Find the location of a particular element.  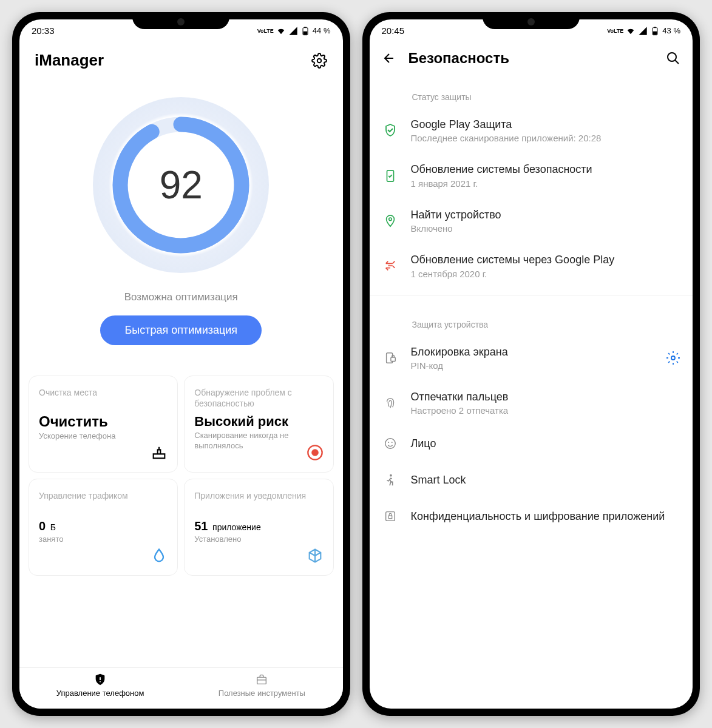

item-title: Обновление системы безопасности is located at coordinates (546, 170).